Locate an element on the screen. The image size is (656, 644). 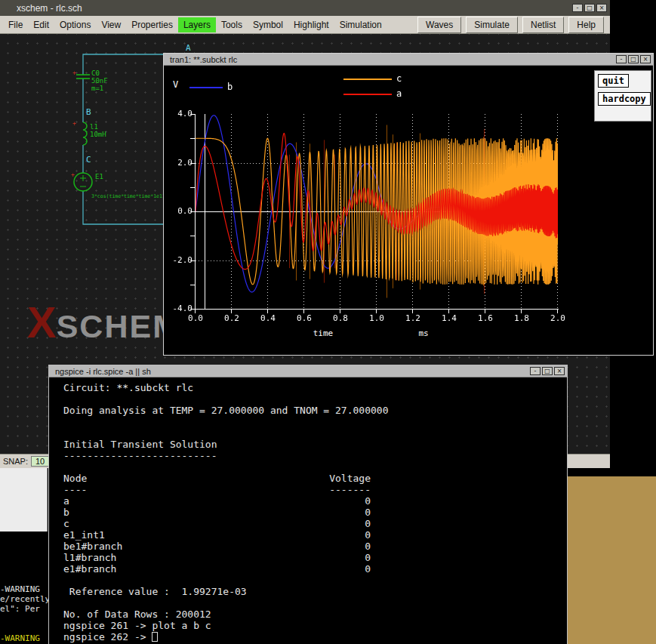
menu-properties: Properties is located at coordinates (152, 25).